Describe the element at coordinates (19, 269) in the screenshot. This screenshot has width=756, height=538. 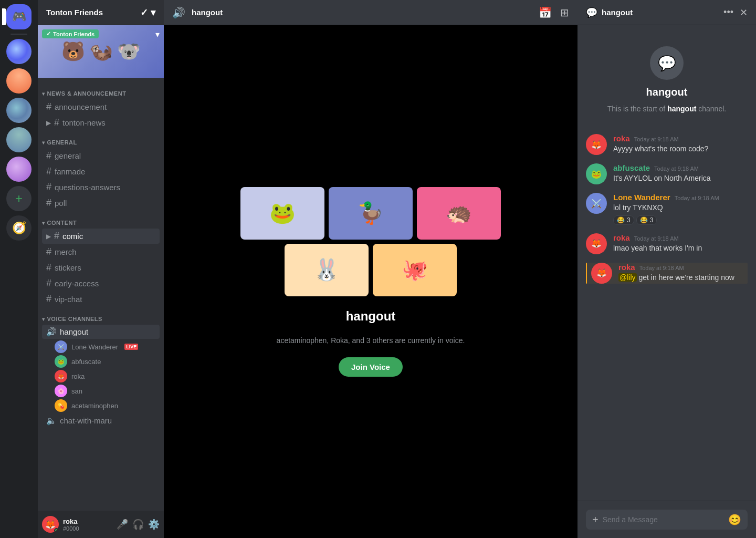
I see `server-list: 🎮 + 🧭` at that location.